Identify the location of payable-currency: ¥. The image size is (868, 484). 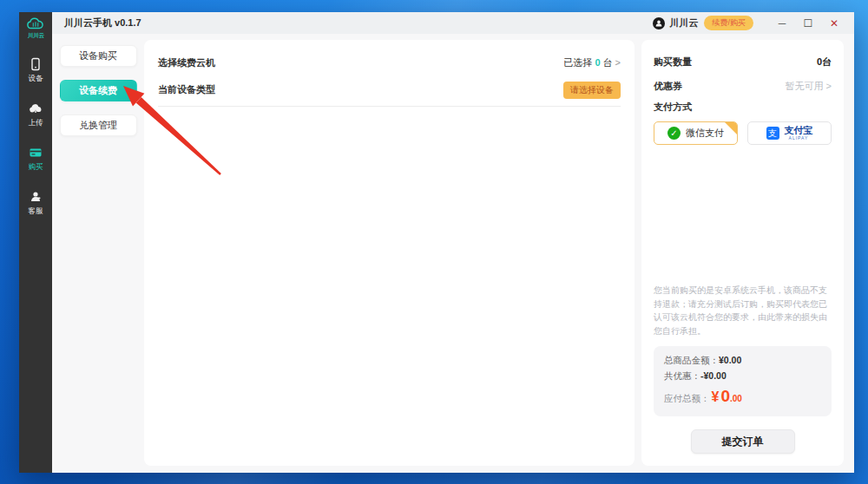
(715, 397).